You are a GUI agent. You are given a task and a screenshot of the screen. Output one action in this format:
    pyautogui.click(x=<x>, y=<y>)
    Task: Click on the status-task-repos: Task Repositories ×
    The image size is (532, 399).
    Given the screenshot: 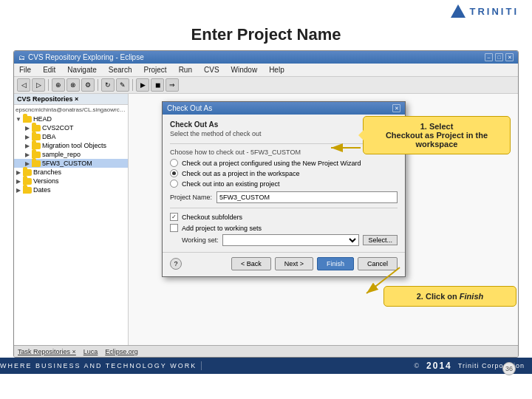 What is the action you would take?
    pyautogui.click(x=47, y=352)
    